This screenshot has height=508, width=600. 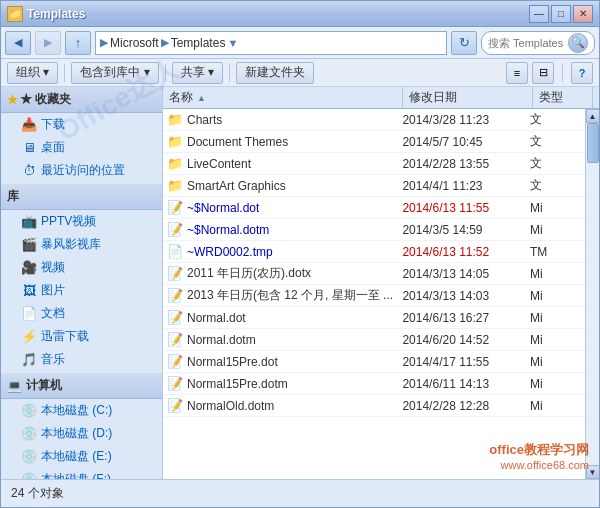 What do you see at coordinates (271, 43) in the screenshot?
I see `address-path: ▶ Microsoft ▶ Templates ▼` at bounding box center [271, 43].